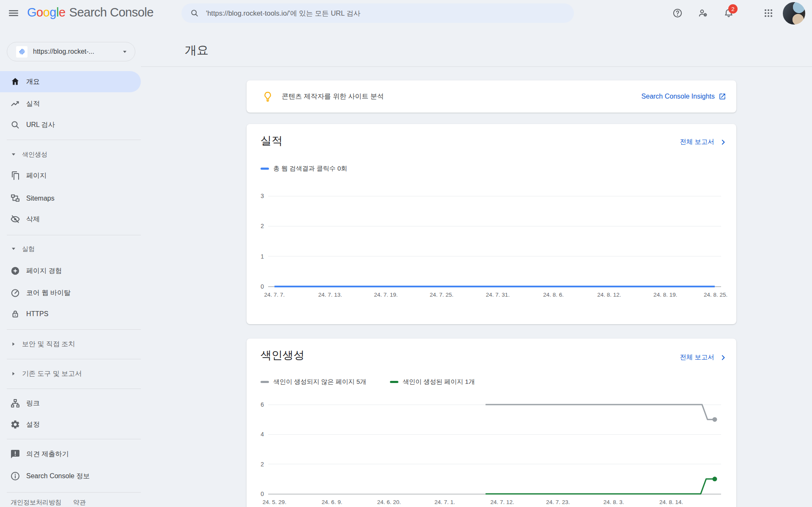  I want to click on sidebar-item-label: 의견 제출하기, so click(47, 455).